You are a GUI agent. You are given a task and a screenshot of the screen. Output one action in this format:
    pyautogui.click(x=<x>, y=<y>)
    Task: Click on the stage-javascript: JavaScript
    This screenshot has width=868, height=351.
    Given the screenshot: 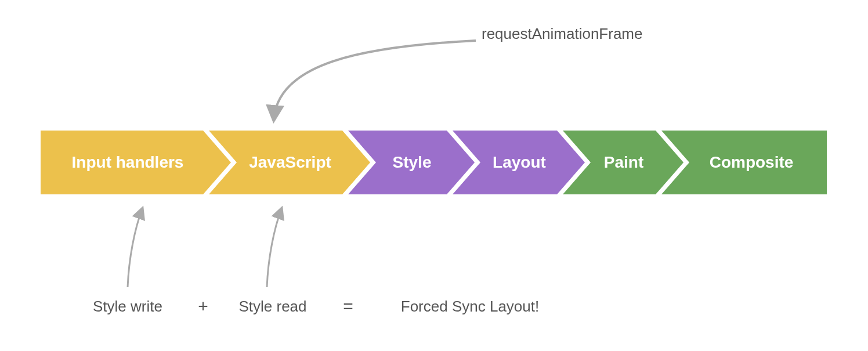 What is the action you would take?
    pyautogui.click(x=290, y=162)
    